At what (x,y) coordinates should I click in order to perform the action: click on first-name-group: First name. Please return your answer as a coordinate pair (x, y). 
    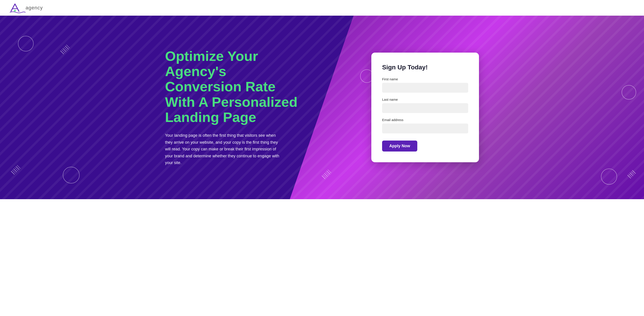
    Looking at the image, I should click on (425, 85).